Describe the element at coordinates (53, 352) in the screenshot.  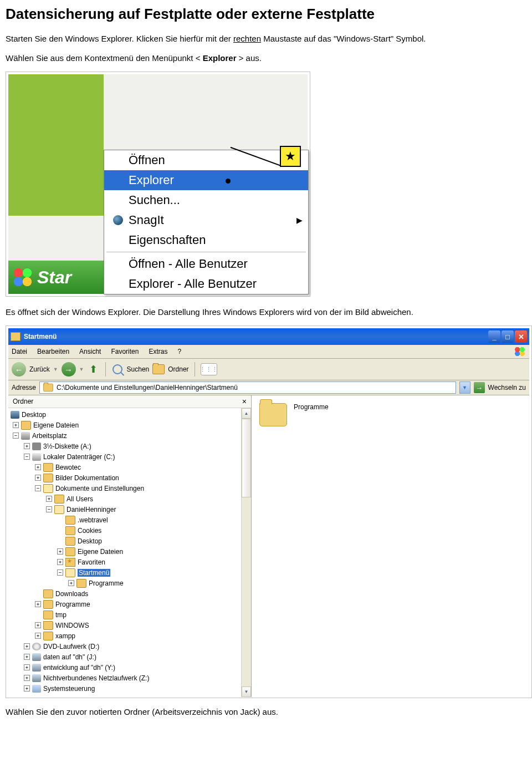
I see `menu-bearbeiten: Bearbeiten` at that location.